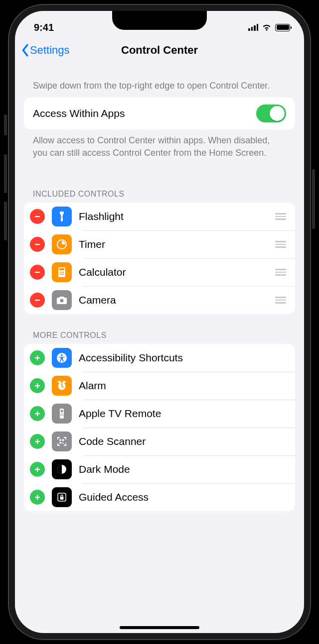 The width and height of the screenshot is (319, 644). What do you see at coordinates (62, 300) in the screenshot?
I see `camera-icon` at bounding box center [62, 300].